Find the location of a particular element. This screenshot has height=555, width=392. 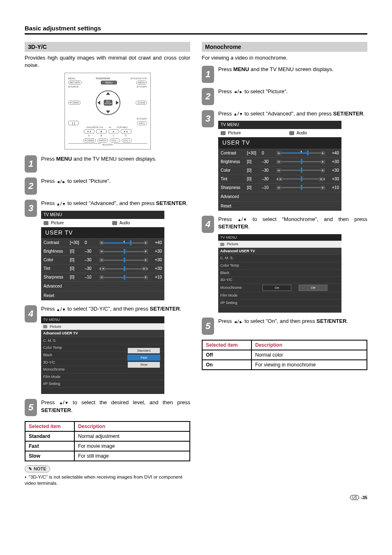

table-cell: Standard is located at coordinates (50, 436).